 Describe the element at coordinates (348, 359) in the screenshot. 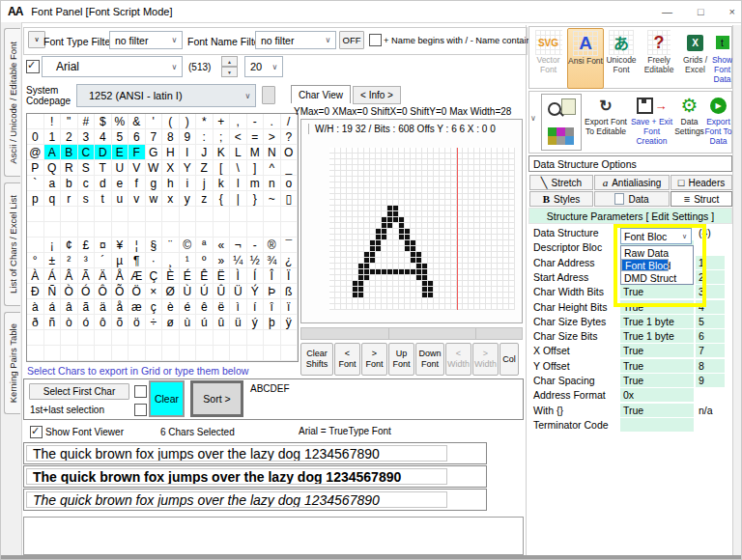

I see `-font: <Font` at that location.